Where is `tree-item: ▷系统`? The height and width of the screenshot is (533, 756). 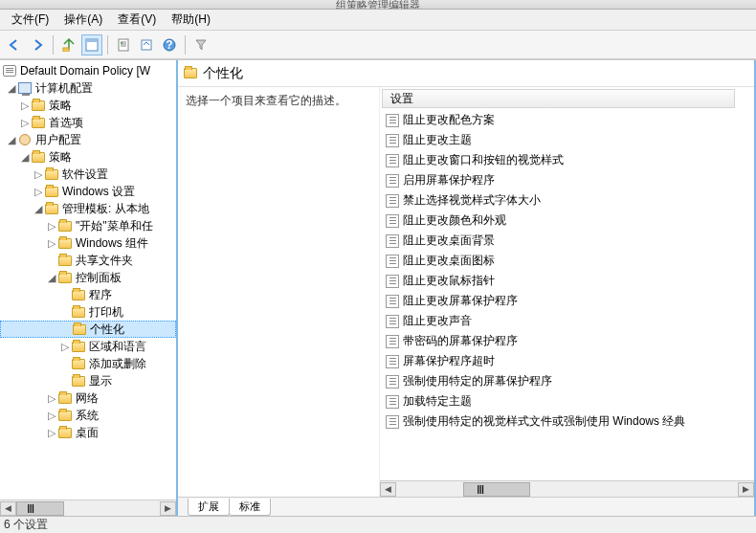
tree-item: ▷系统 is located at coordinates (88, 415).